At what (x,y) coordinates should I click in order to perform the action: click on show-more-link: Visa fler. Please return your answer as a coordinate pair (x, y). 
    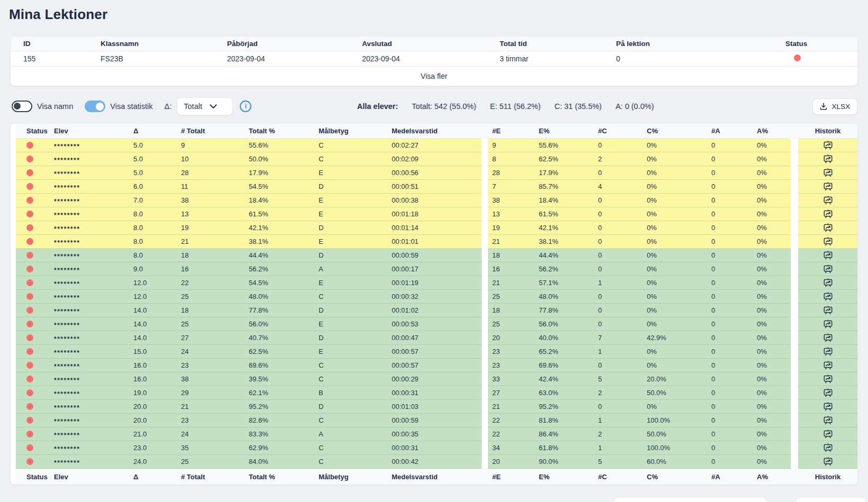
    Looking at the image, I should click on (434, 76).